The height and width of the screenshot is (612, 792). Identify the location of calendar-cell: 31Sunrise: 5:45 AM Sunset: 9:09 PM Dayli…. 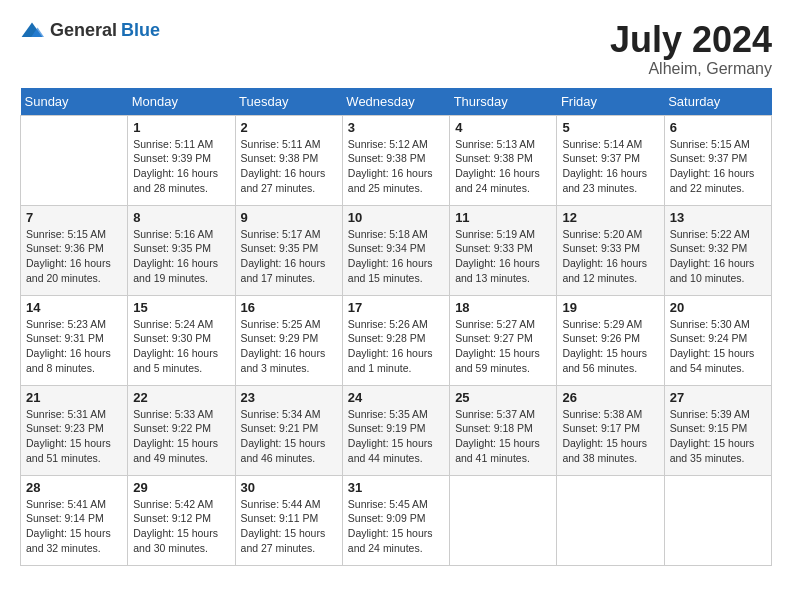
(396, 520).